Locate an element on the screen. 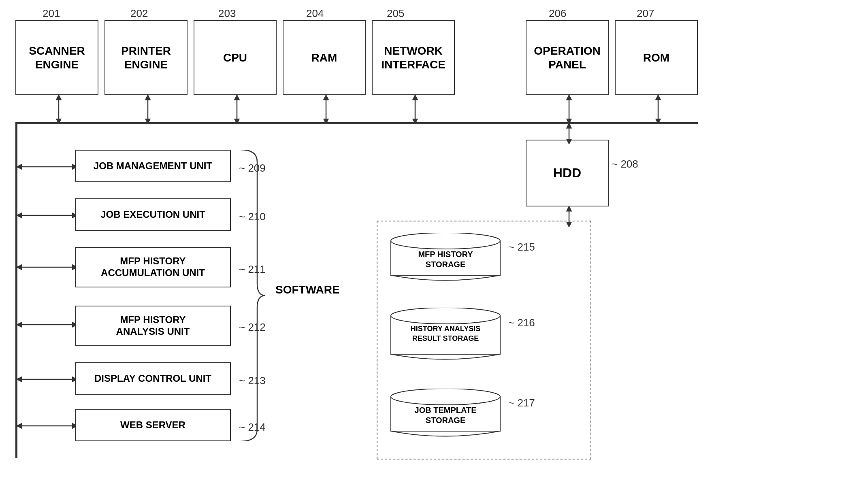 This screenshot has height=504, width=842. ref-201: 201 is located at coordinates (51, 14).